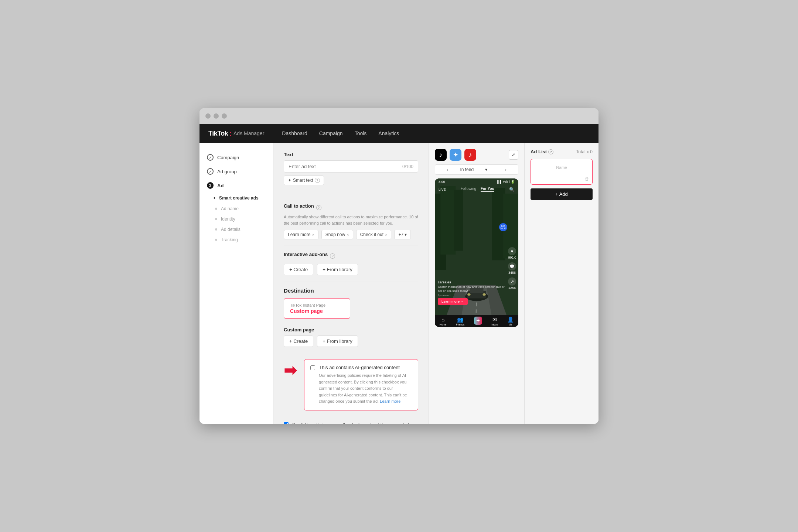  Describe the element at coordinates (335, 235) in the screenshot. I see `cta-tag-shop-now-label: Shop now` at that location.